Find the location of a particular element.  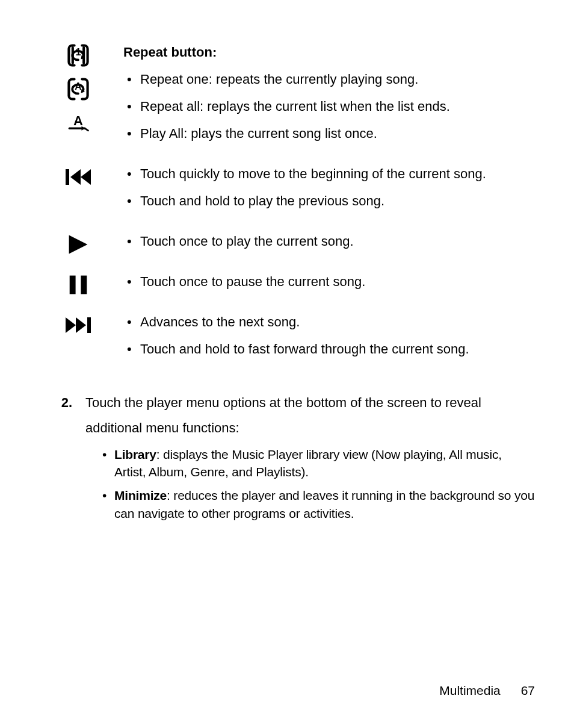

repeat-heading: Repeat button: is located at coordinates (329, 52).